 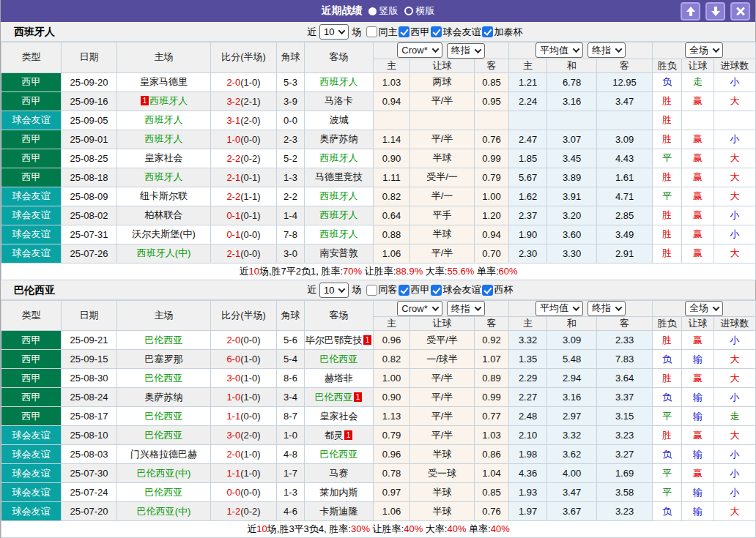 What do you see at coordinates (339, 139) in the screenshot?
I see `away-team-cell-name: 奥萨苏纳` at bounding box center [339, 139].